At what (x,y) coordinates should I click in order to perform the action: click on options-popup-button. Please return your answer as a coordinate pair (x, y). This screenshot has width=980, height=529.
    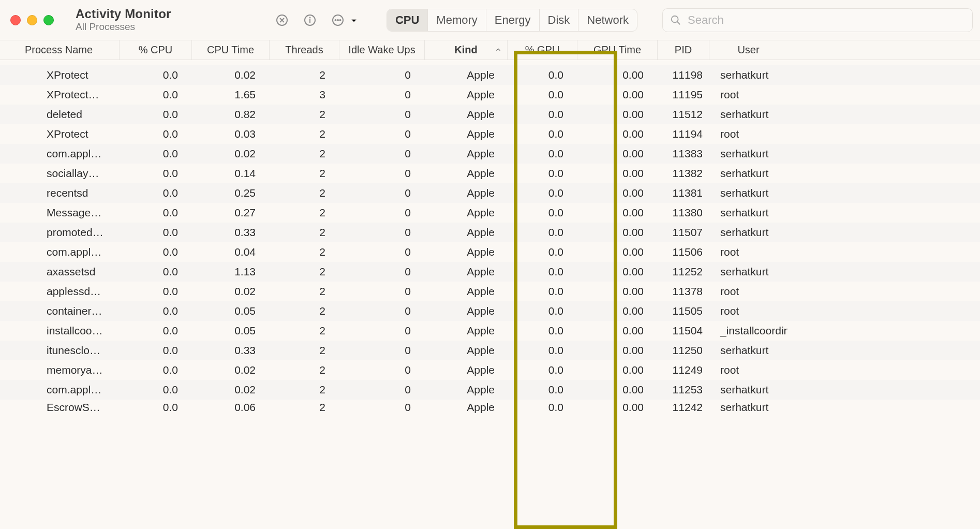
    Looking at the image, I should click on (343, 20).